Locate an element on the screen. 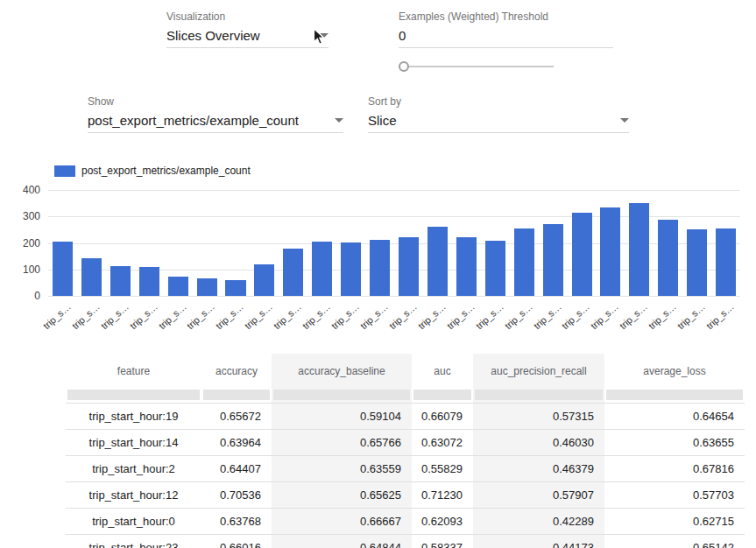 Image resolution: width=756 pixels, height=548 pixels. y-tick-label: 200 is located at coordinates (32, 243).